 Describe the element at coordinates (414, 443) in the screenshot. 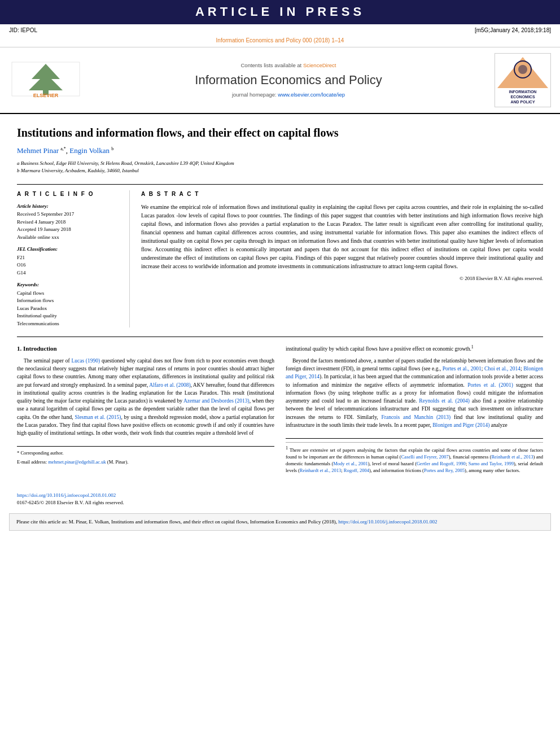

I see `footnote-hr` at that location.